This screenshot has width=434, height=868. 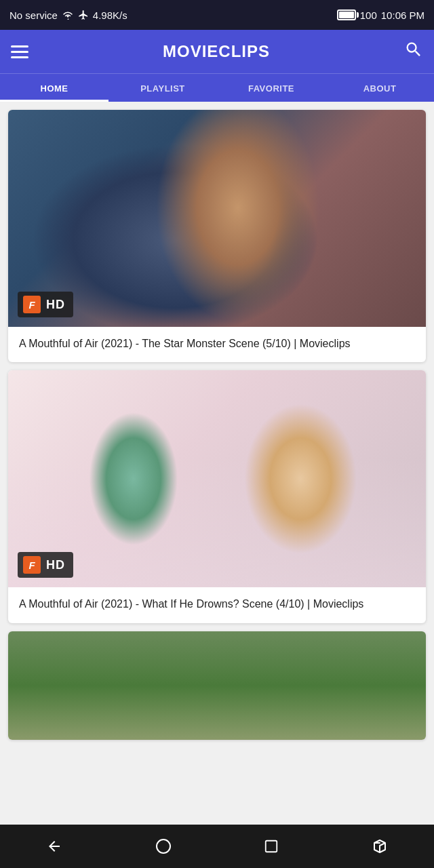 I want to click on status-left: No service 4.98K/s, so click(x=68, y=15).